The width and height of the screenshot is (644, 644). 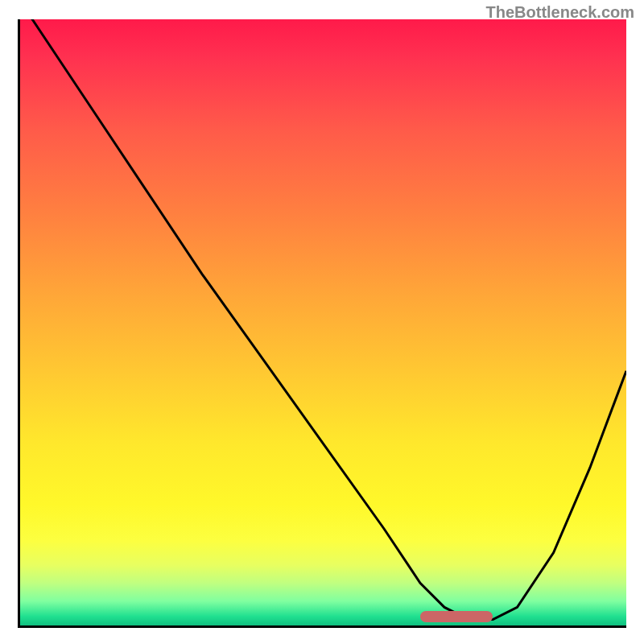 I want to click on attribution-text: TheBottleneck.com, so click(x=560, y=13).